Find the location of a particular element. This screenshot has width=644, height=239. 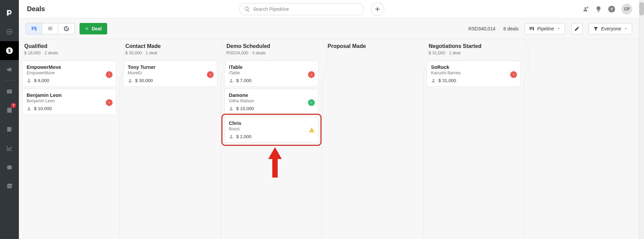

summary-amount: RSD340,014 is located at coordinates (482, 29).